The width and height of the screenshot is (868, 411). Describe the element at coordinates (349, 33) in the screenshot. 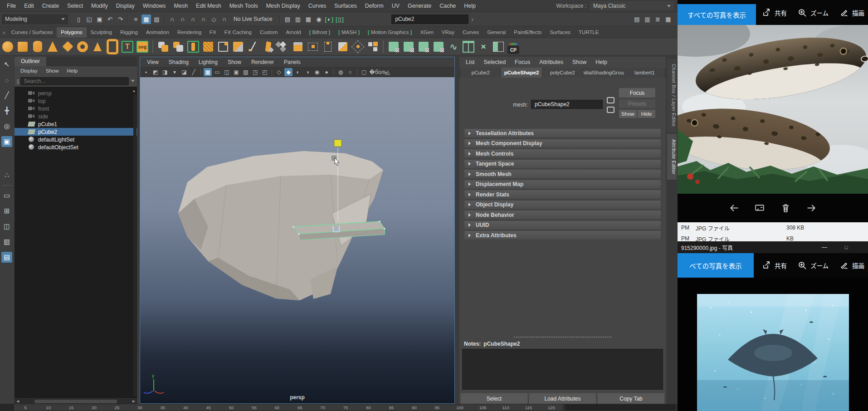

I see `shelf-tab: MASH` at that location.